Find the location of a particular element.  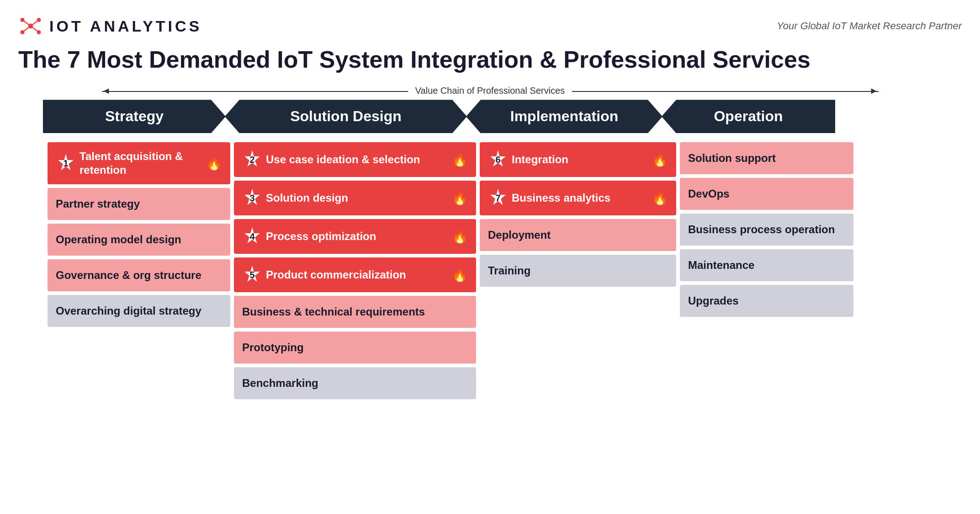

page-header: IOT ANALYTICS Your Global IoT Market Res… is located at coordinates (490, 26).